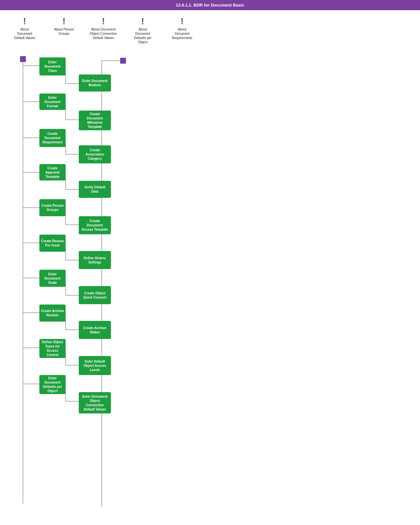  What do you see at coordinates (182, 21) in the screenshot?
I see `exclamation-icon-5: !` at bounding box center [182, 21].